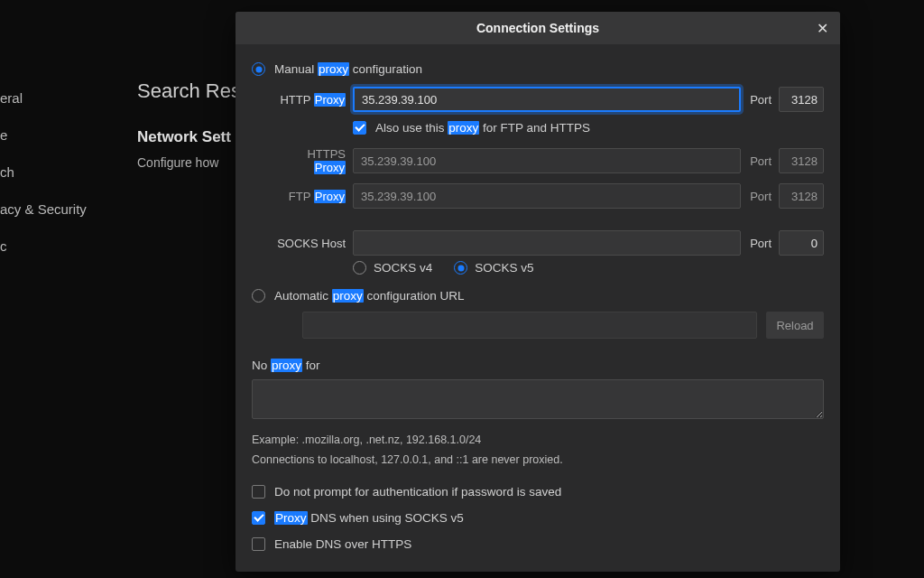 This screenshot has width=924, height=578. I want to click on radio-auto-proxy: Automatic proxy configuration URL, so click(538, 296).